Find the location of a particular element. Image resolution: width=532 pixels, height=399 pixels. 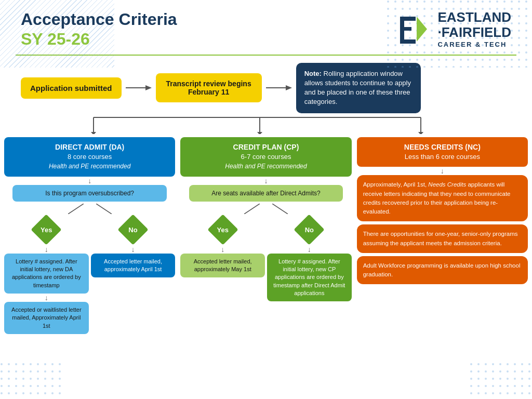

logo-area: EASTLAND ·FAIRFIELD CAREER & TECH is located at coordinates (454, 29).